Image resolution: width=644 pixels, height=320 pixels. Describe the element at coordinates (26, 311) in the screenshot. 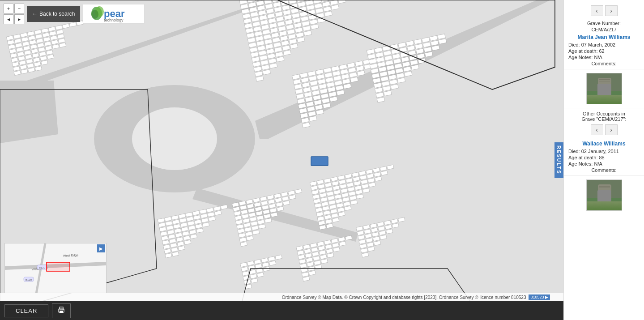

I see `clear-button: CLEAR` at that location.